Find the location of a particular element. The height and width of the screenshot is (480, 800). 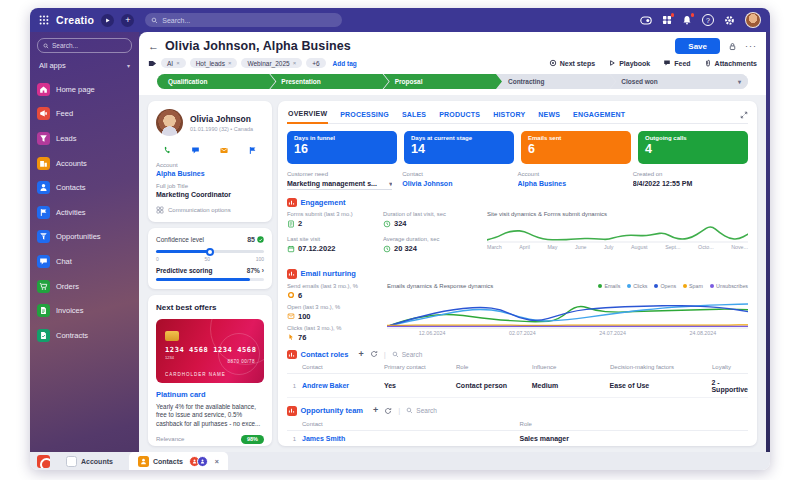

tag-pill: Webinar_2025× is located at coordinates (272, 63).